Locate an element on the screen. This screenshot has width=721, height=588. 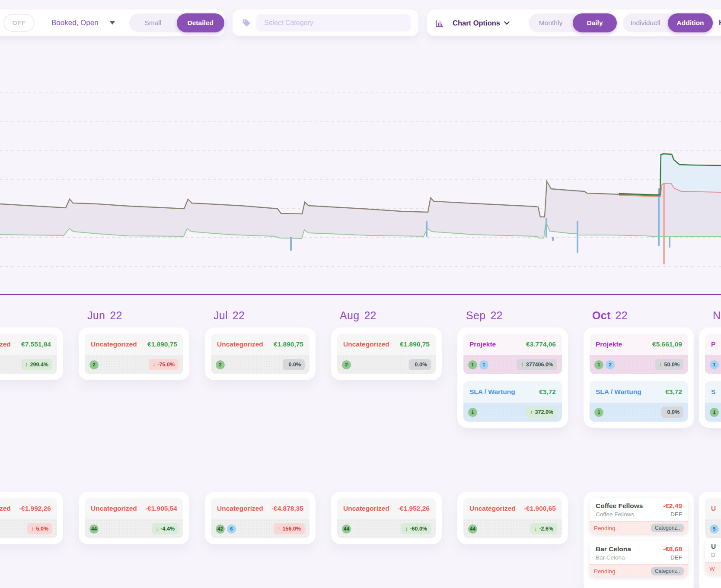
trend-pill: ↑ 5.0% is located at coordinates (40, 529).